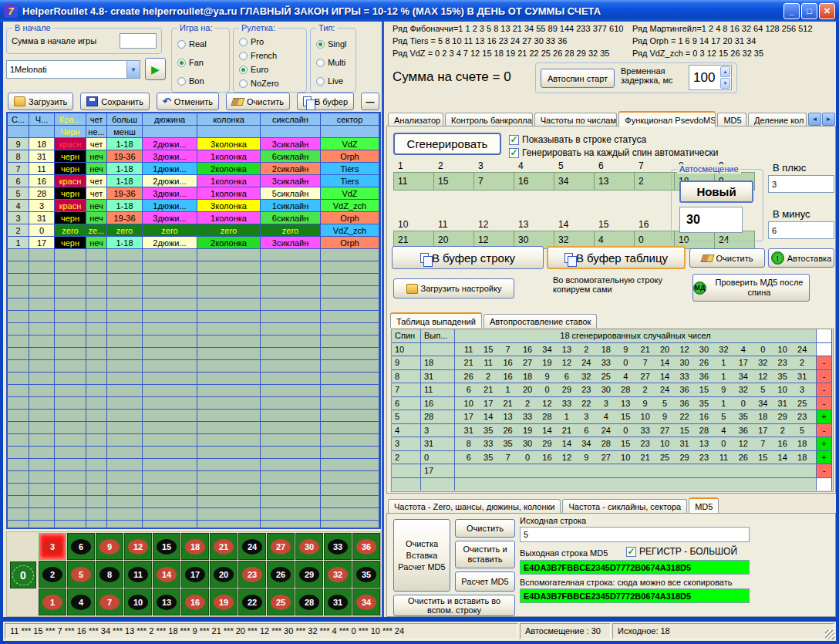  Describe the element at coordinates (42, 194) in the screenshot. I see `history-cell: 28` at that location.